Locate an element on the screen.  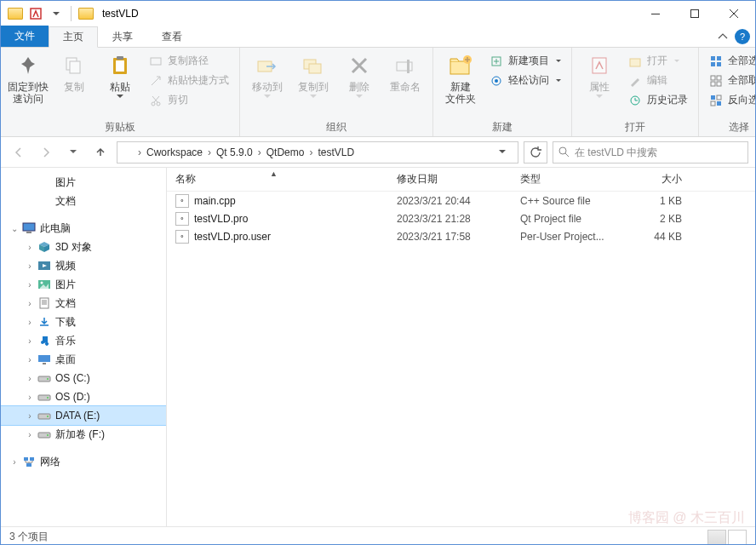
ribbon-collapse-icon is located at coordinates (723, 37).